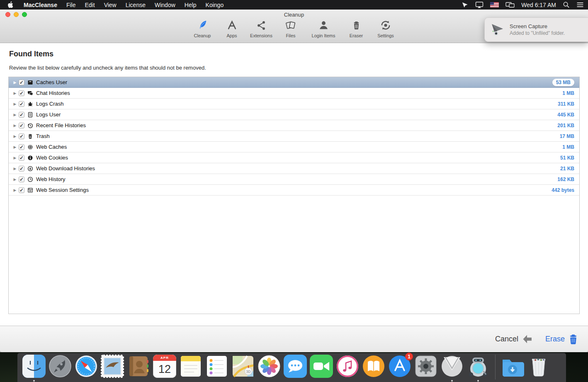  Describe the element at coordinates (90, 5) in the screenshot. I see `menu-item-edit: Edit` at that location.